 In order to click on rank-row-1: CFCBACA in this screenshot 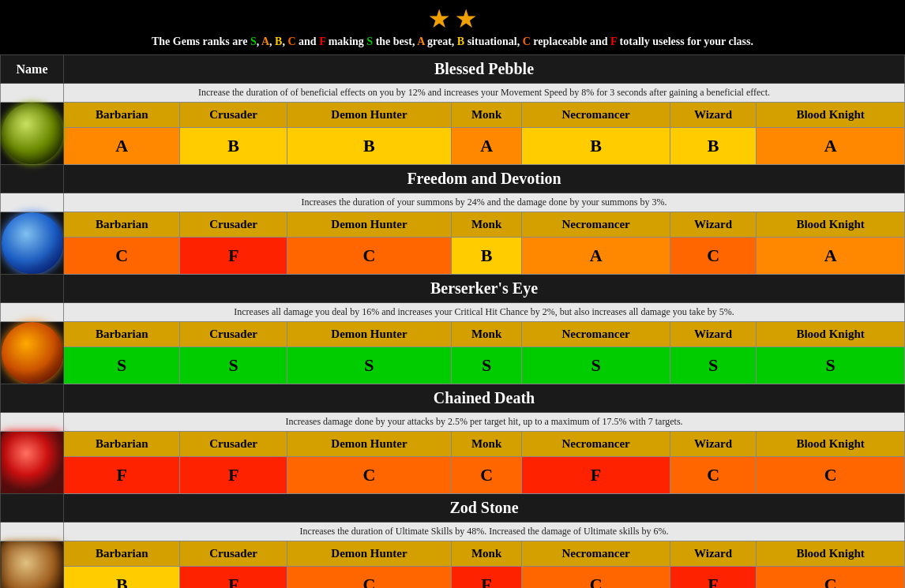, I will do `click(453, 256)`.